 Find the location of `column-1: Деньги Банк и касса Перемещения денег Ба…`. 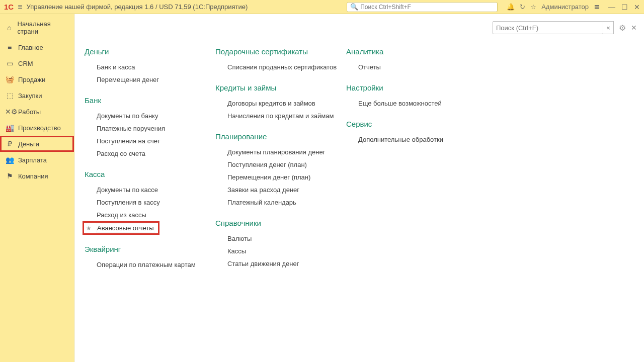

column-1: Деньги Банк и касса Перемещения денег Ба… is located at coordinates (147, 164).